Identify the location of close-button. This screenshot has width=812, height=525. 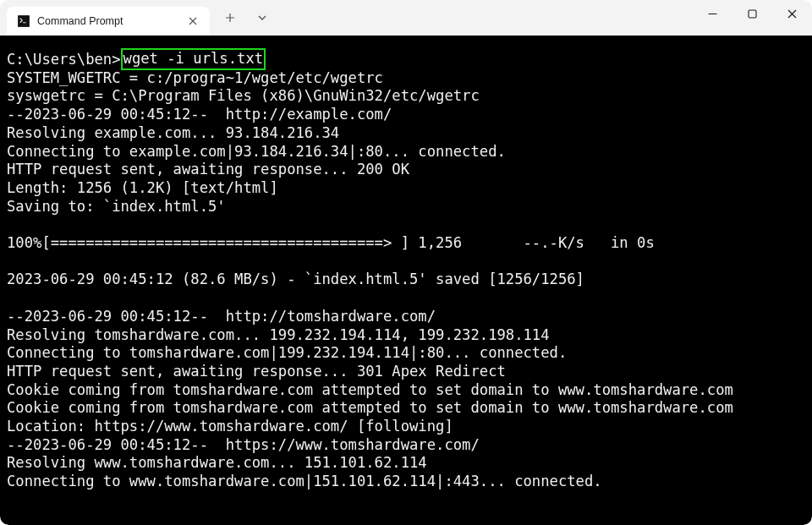
(792, 14).